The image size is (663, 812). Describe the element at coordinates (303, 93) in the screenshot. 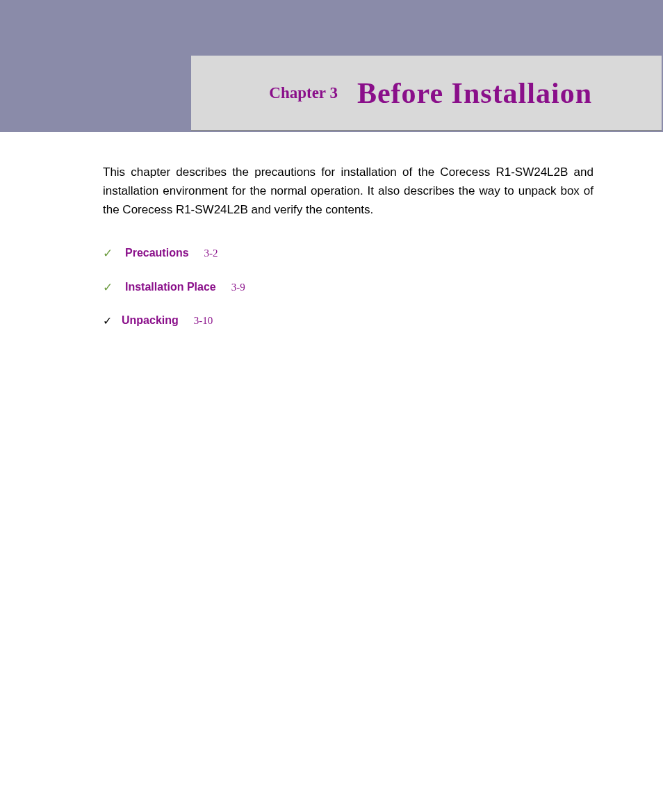

I see `chapter-label: Chapter 3` at that location.